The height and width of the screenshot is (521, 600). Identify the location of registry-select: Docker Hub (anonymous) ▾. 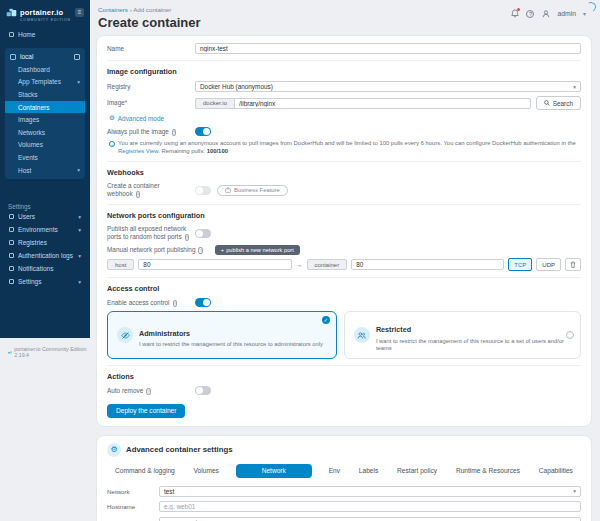
(388, 86).